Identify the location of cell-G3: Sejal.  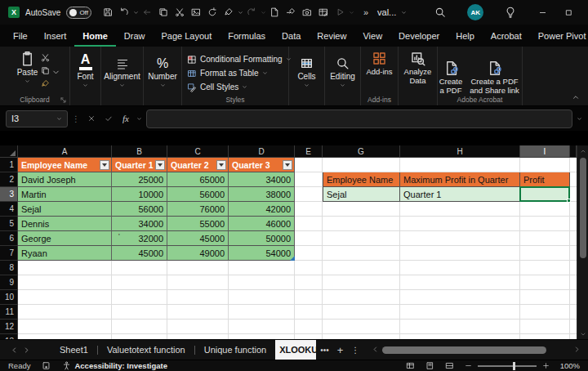
(361, 194).